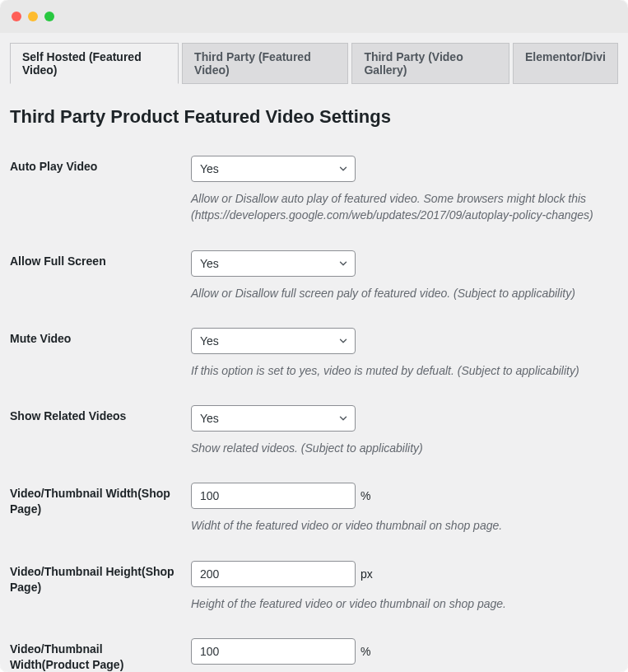  What do you see at coordinates (365, 496) in the screenshot?
I see `unit-shop-width: %` at bounding box center [365, 496].